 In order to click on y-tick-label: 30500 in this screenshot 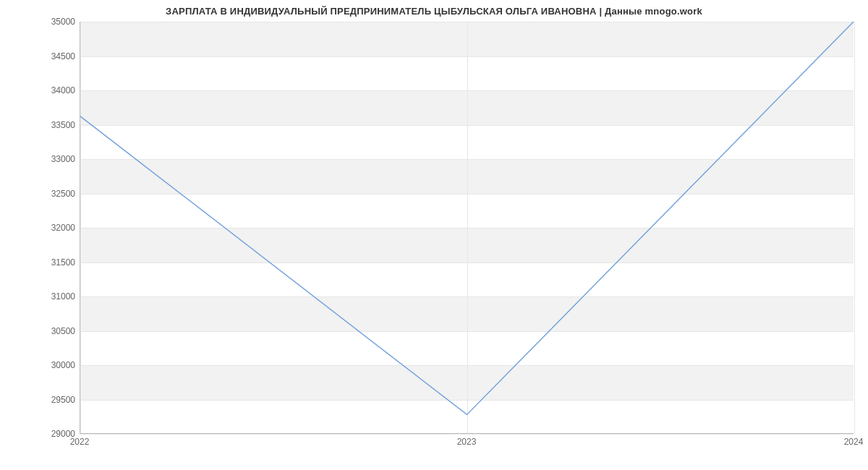, I will do `click(54, 331)`.